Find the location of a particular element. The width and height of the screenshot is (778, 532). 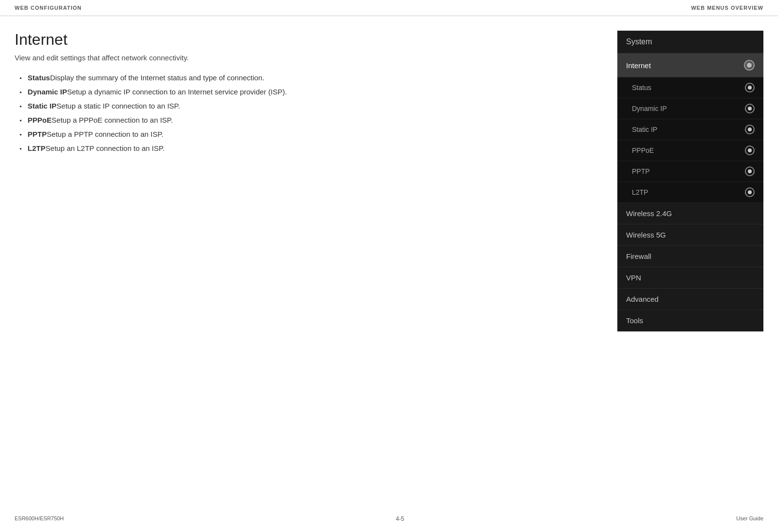

bullet-term: PPTP is located at coordinates (37, 134).